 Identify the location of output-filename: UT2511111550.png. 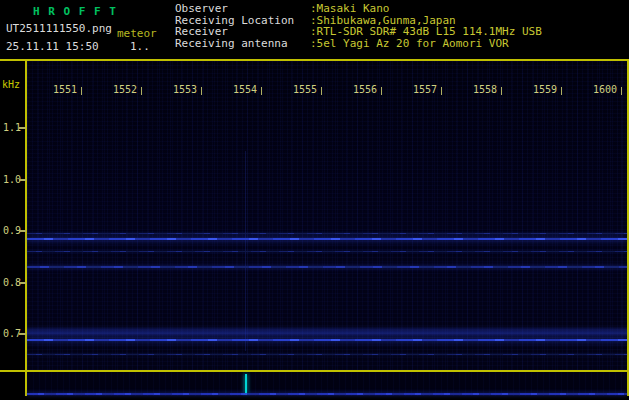
(59, 28).